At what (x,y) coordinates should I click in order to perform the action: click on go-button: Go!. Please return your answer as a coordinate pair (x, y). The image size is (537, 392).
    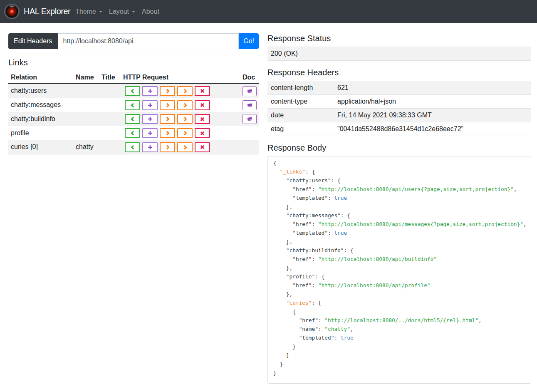
    Looking at the image, I should click on (249, 41).